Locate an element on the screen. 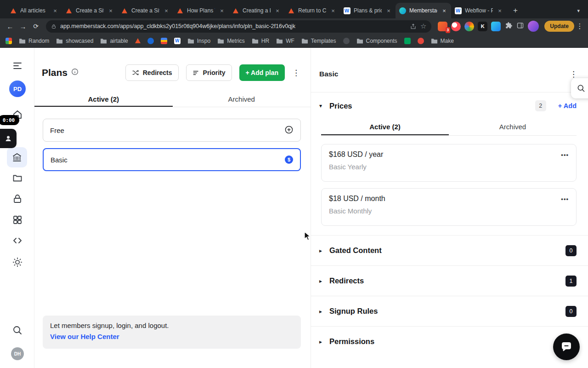  bookmark-folder: Random is located at coordinates (34, 41).